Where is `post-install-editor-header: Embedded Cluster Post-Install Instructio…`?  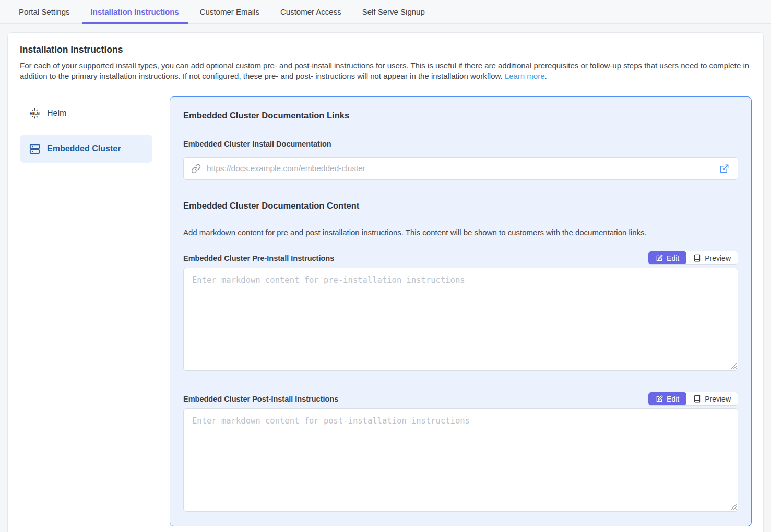 post-install-editor-header: Embedded Cluster Post-Install Instructio… is located at coordinates (460, 398).